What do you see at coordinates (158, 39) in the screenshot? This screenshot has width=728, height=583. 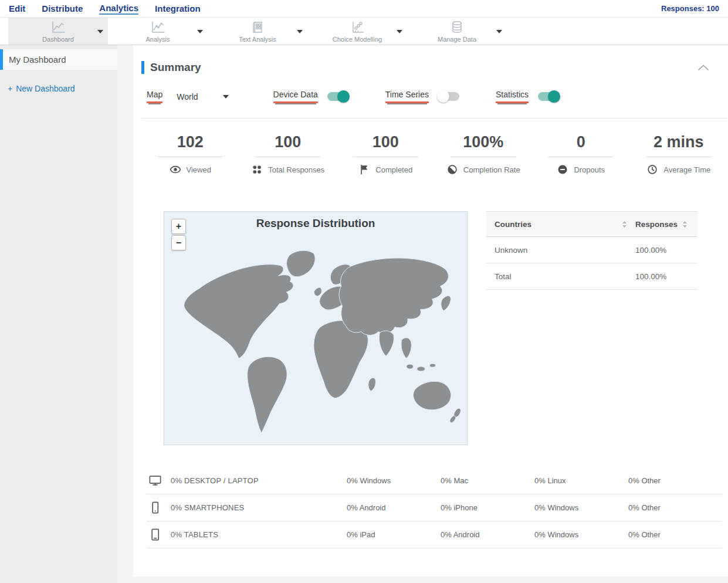 I see `toolbar-label: Analysis` at bounding box center [158, 39].